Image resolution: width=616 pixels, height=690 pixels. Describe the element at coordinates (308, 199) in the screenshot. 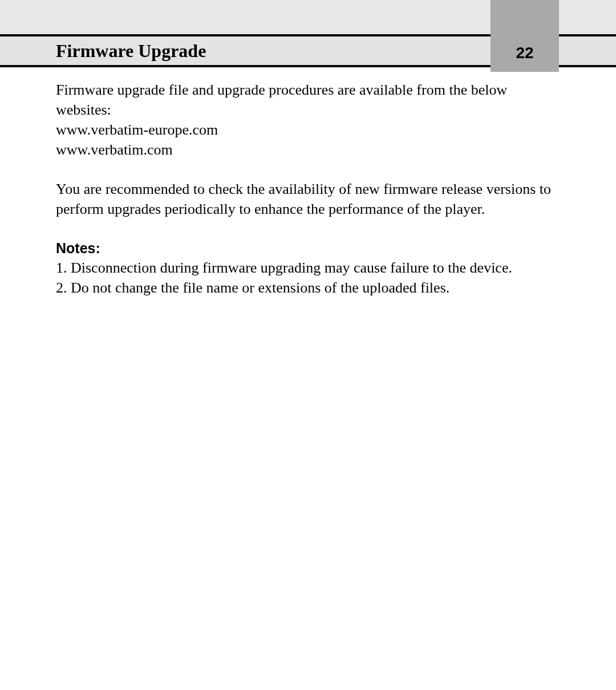

I see `recommend-text: You are recommended to check the availab…` at that location.